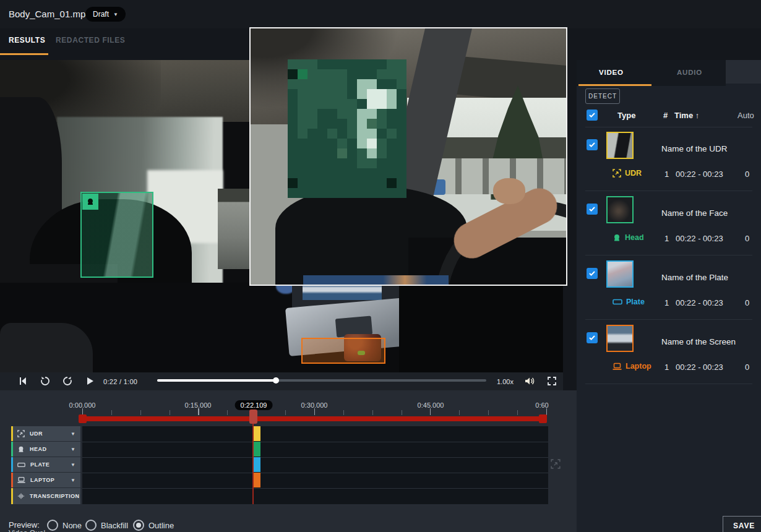 The width and height of the screenshot is (761, 532). I want to click on lane-separator, so click(316, 442).